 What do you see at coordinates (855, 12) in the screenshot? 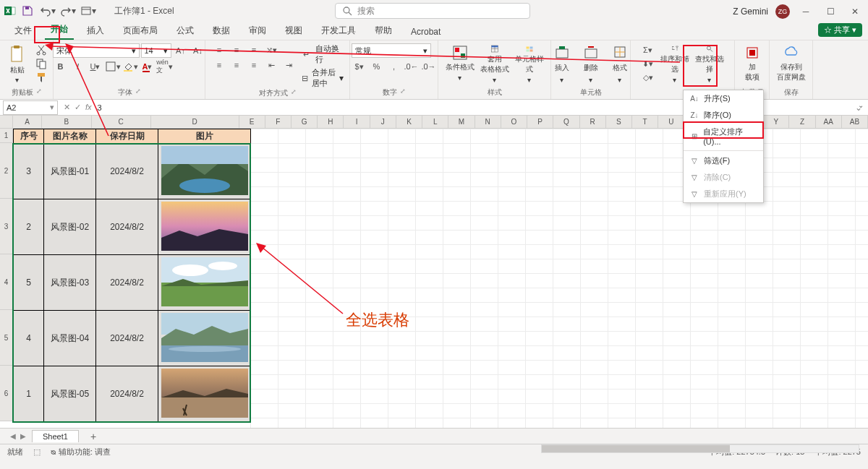
I see `close-button: ✕` at bounding box center [855, 12].